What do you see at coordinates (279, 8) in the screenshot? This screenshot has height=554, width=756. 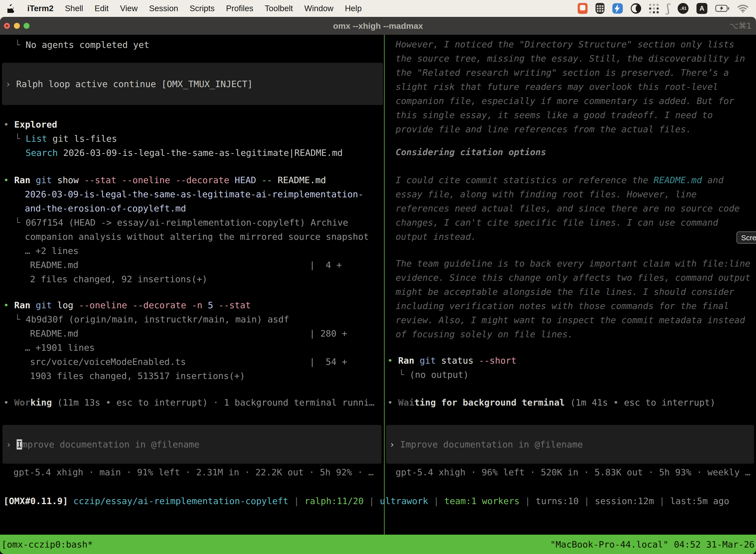 I see `menu-item-toolbelt: Toolbelt` at bounding box center [279, 8].